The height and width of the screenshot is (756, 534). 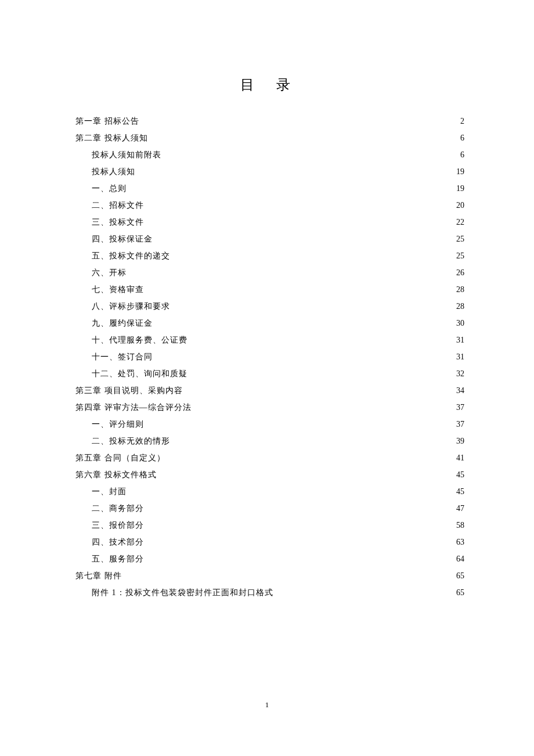 What do you see at coordinates (270, 441) in the screenshot?
I see `toc-entry: 二、投标无效的情形39` at bounding box center [270, 441].